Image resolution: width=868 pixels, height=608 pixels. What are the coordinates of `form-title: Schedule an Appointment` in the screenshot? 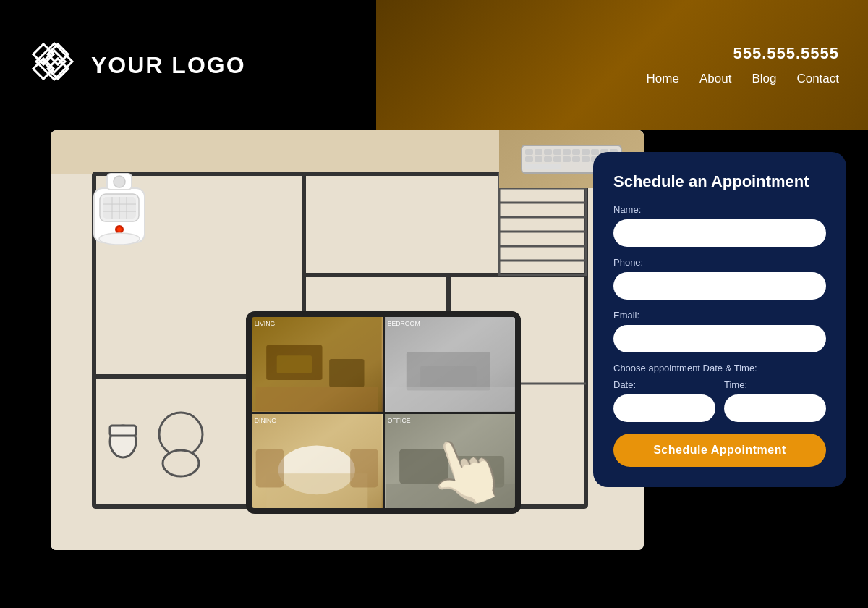 It's located at (720, 182).